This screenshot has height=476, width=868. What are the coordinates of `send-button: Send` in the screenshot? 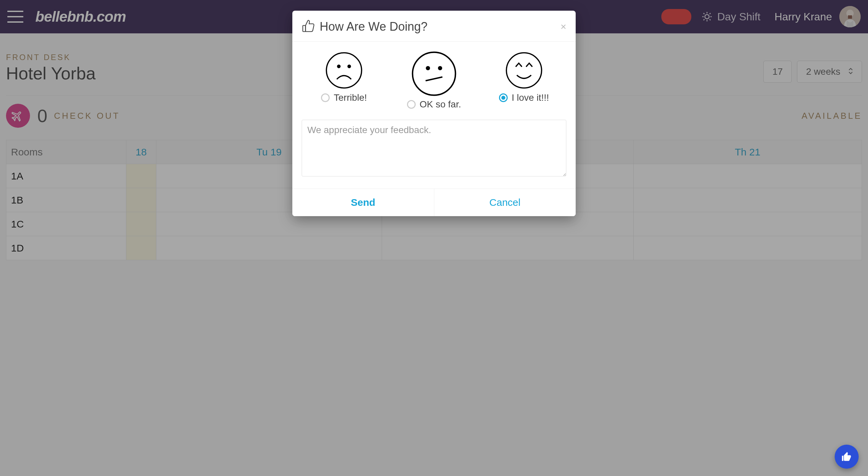 It's located at (363, 202).